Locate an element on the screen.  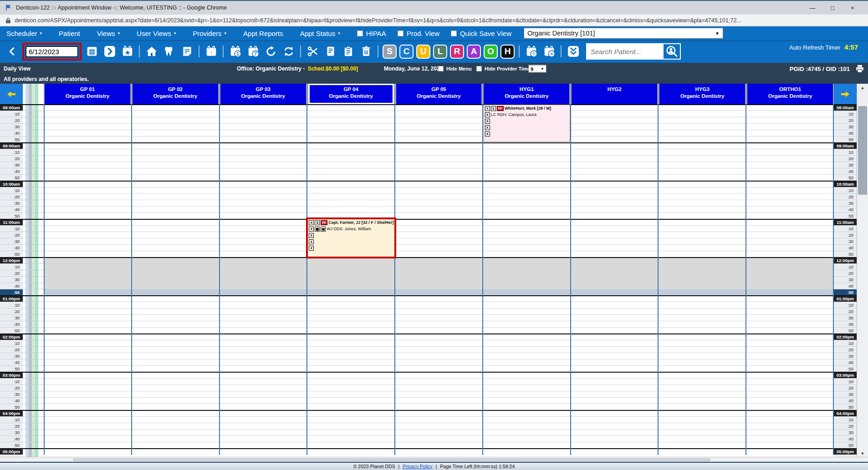
close-button: × is located at coordinates (853, 8).